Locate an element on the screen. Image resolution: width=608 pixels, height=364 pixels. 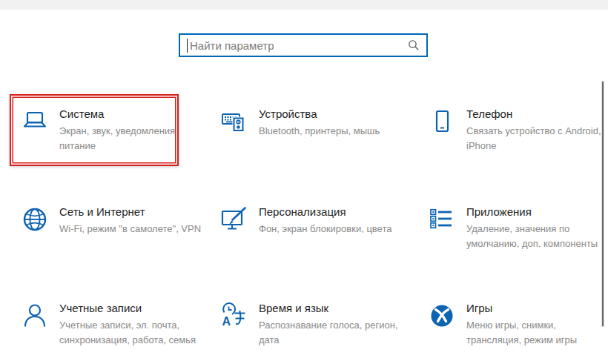
search-icon is located at coordinates (414, 45).